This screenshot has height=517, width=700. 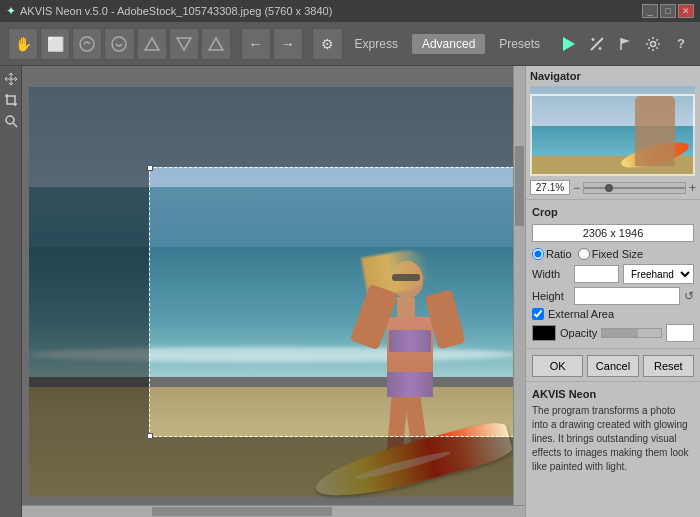 What do you see at coordinates (552, 254) in the screenshot?
I see `ratio-radio-label: Ratio` at bounding box center [552, 254].